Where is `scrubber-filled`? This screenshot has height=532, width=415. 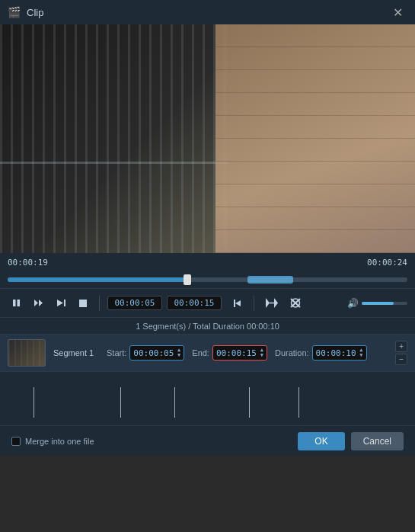
scrubber-filled is located at coordinates (97, 280).